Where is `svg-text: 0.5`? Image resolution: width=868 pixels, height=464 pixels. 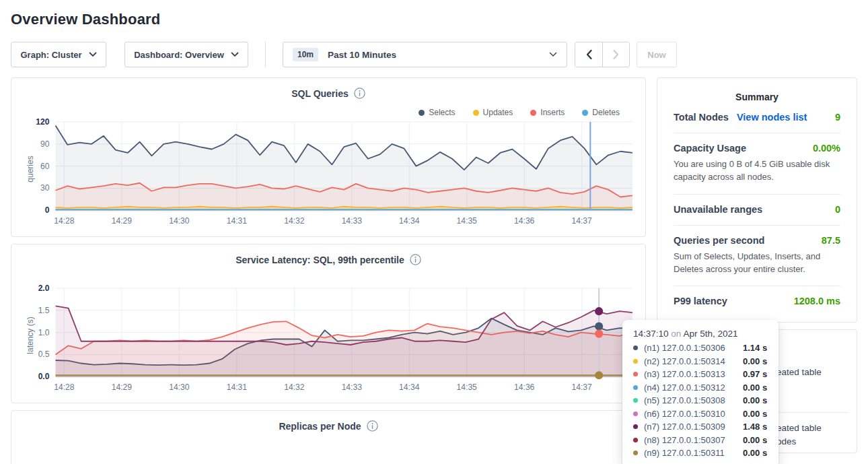 svg-text: 0.5 is located at coordinates (44, 354).